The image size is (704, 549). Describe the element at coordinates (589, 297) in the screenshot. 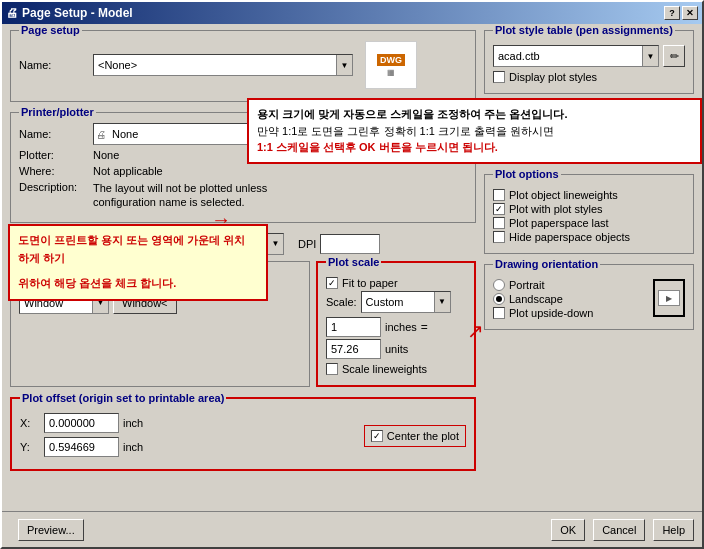

I see `drawing-orientation-group: Drawing orientation Portrait Landscape` at that location.